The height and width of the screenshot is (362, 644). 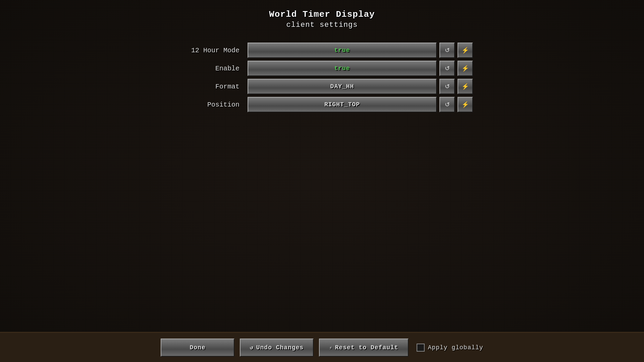 What do you see at coordinates (465, 86) in the screenshot?
I see `reset-btn-format` at bounding box center [465, 86].